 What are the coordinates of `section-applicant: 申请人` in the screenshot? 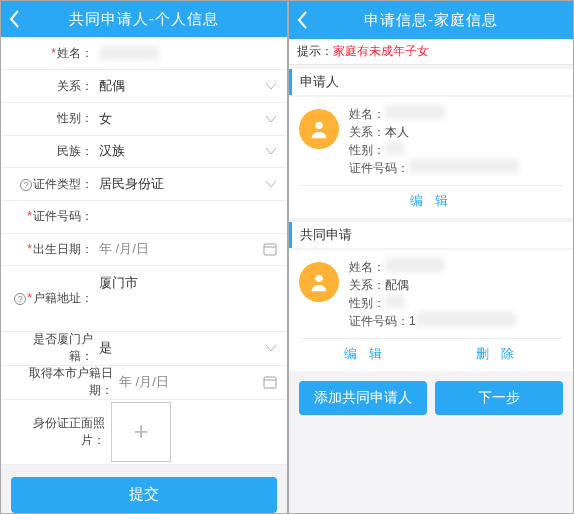 It's located at (431, 82).